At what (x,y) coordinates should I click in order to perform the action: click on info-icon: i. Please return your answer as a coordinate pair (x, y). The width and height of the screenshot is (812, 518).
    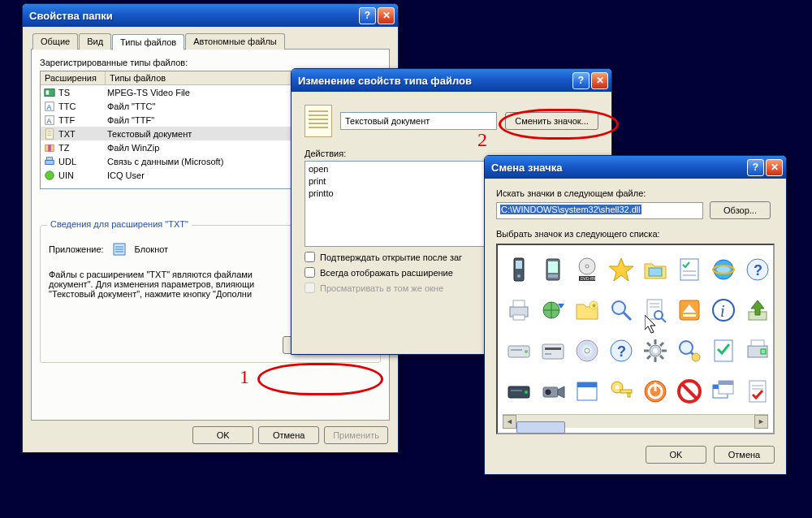
    Looking at the image, I should click on (723, 310).